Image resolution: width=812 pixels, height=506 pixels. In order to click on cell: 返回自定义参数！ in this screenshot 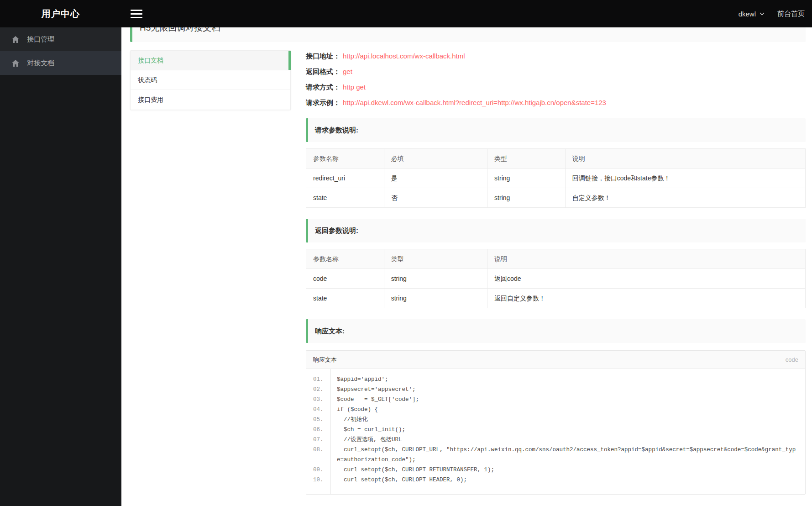, I will do `click(646, 299)`.